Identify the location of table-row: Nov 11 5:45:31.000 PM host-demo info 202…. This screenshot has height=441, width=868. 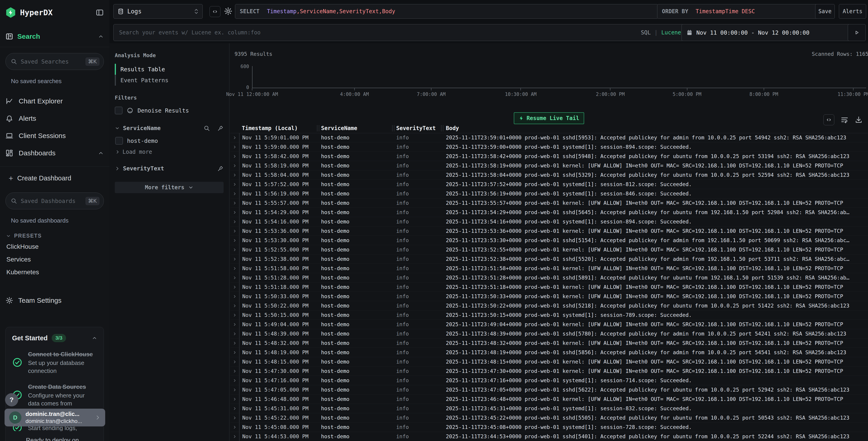
(549, 409).